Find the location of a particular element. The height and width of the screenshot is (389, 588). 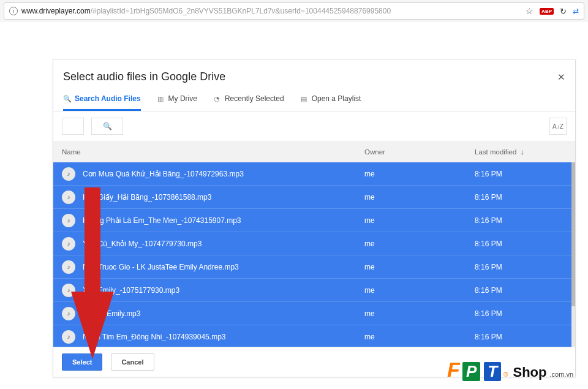

scrollbar-track is located at coordinates (573, 255).